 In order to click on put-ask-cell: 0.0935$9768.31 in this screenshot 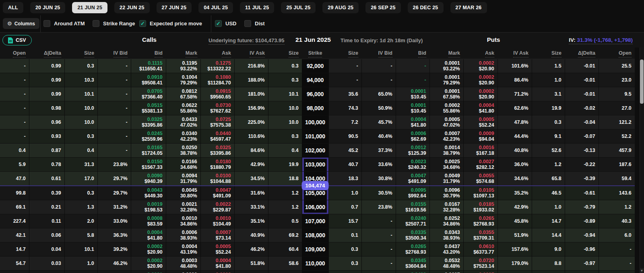, I will do `click(481, 272)`.